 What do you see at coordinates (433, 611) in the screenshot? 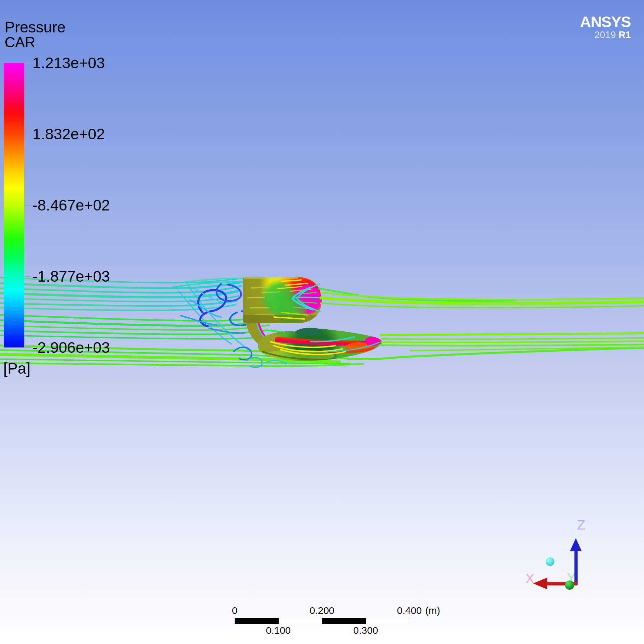
I see `ruler-unit: (m)` at bounding box center [433, 611].